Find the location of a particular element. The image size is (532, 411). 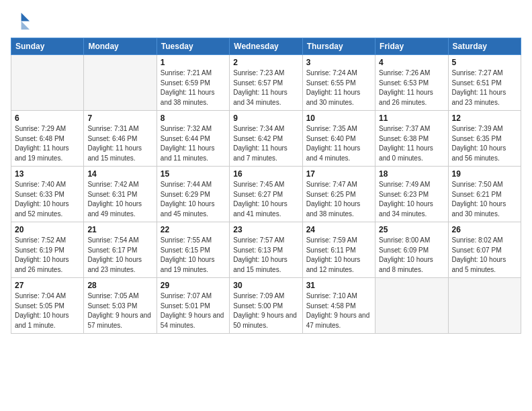

calendar-day-cell: 23Sunrise: 7:57 AM Sunset: 6:13 PM Dayli… is located at coordinates (266, 250).